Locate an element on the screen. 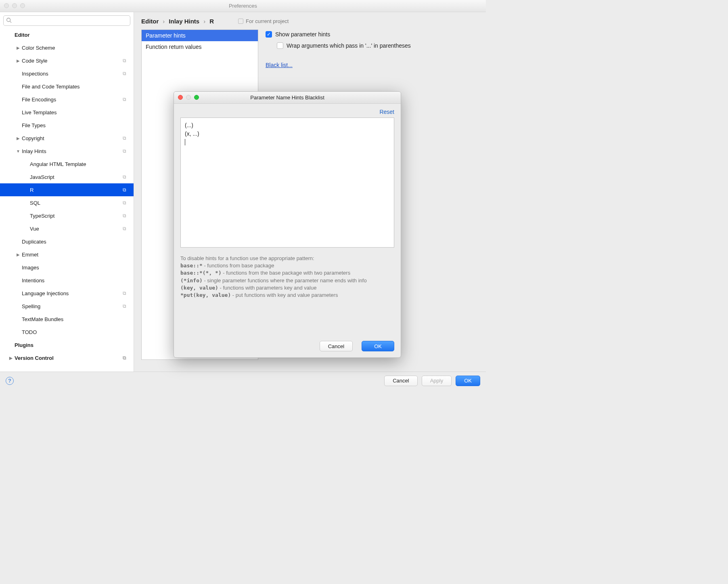 The image size is (728, 584). tree-emmet: ▶Emmet is located at coordinates (67, 254).